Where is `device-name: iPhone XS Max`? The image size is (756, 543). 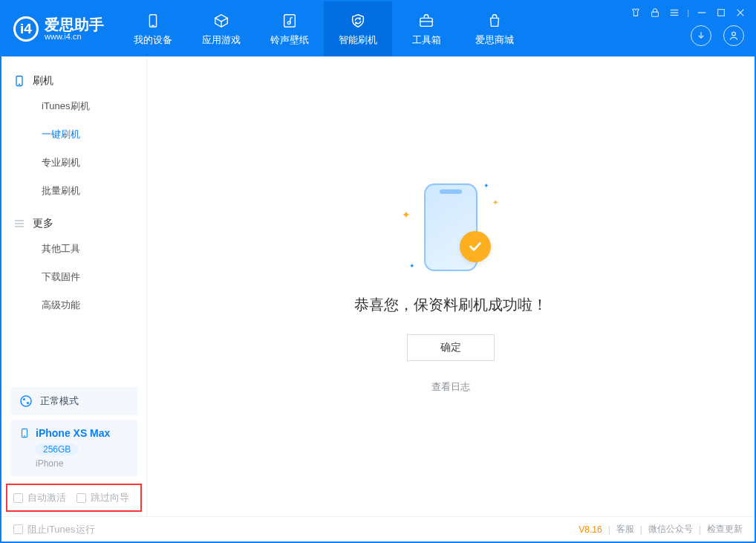
device-name: iPhone XS Max is located at coordinates (73, 433).